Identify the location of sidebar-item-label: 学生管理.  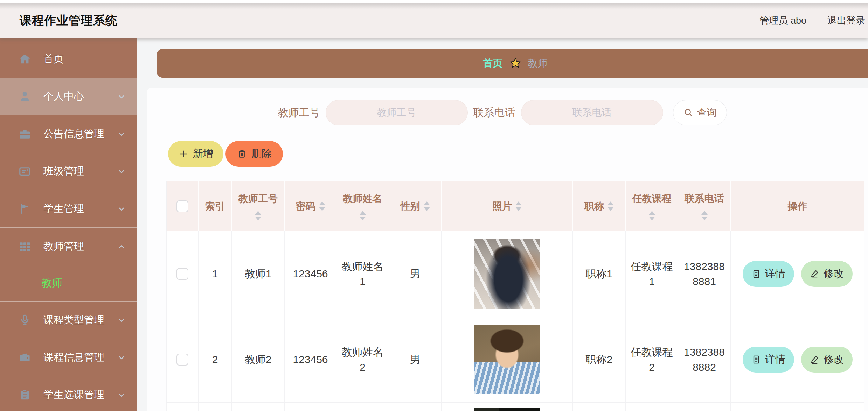
(80, 209).